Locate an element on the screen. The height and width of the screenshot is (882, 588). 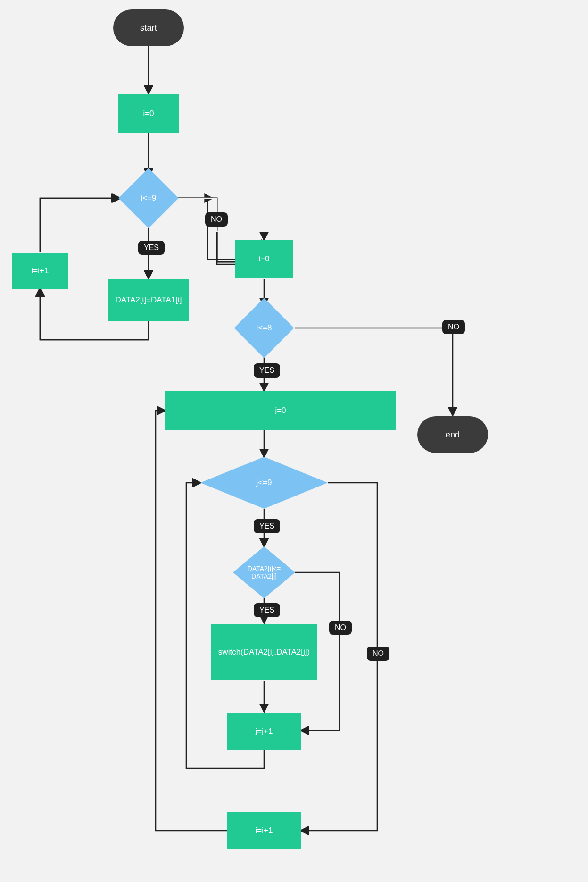
node-label: i<=8 is located at coordinates (264, 328).